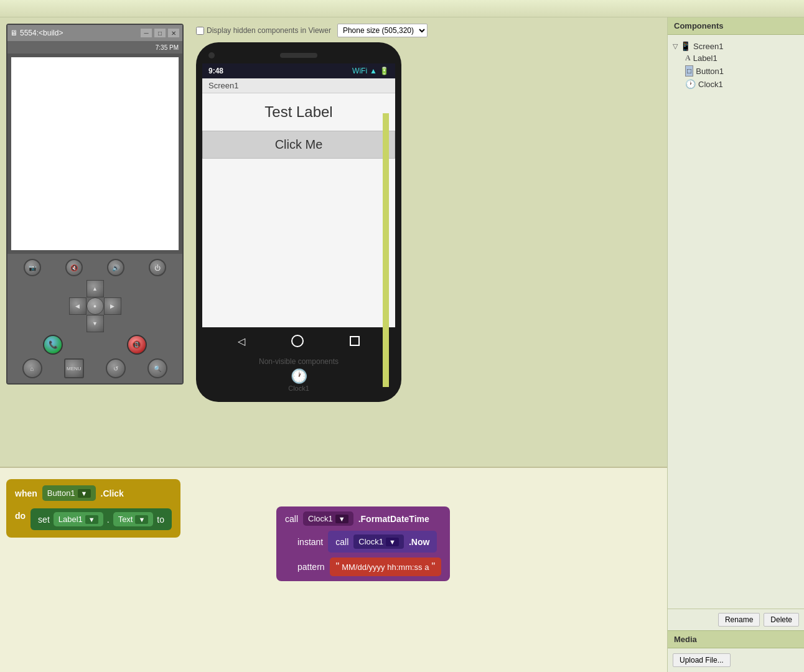 This screenshot has height=672, width=804. Describe the element at coordinates (320, 519) in the screenshot. I see `clock1-call-label: Clock1` at that location.